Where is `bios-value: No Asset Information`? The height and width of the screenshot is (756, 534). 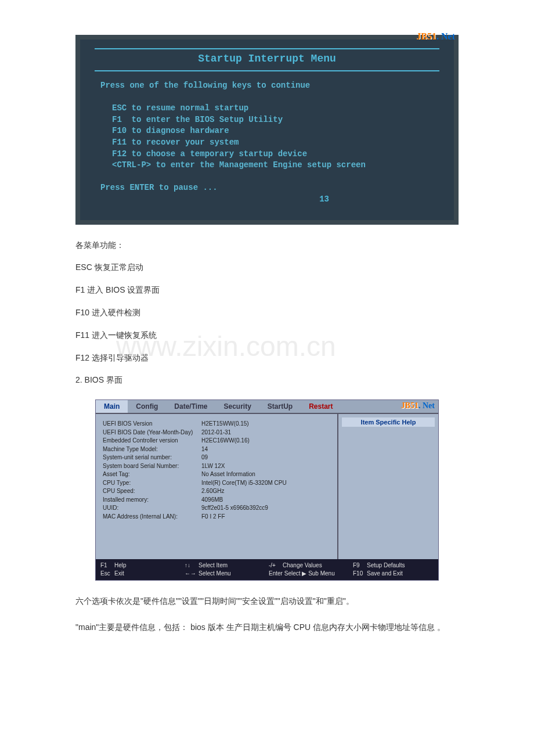
bios-value: No Asset Information is located at coordinates (266, 475).